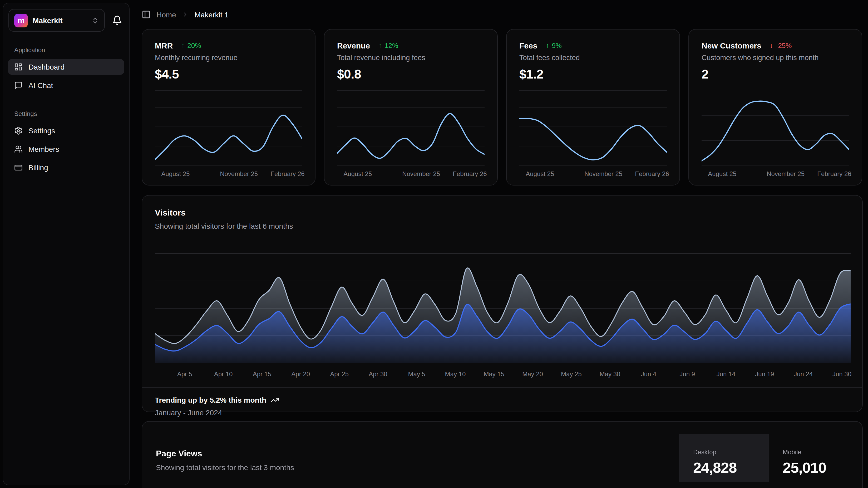  I want to click on sidebar-item-ai-chat: AI Chat, so click(66, 86).